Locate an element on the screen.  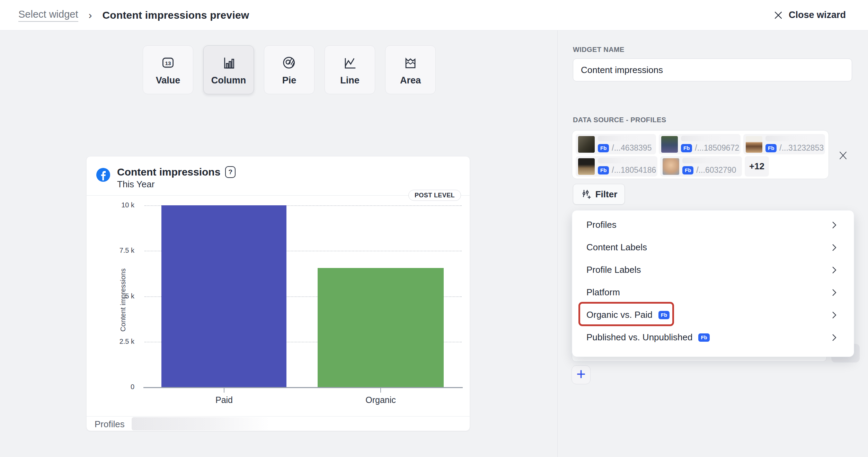
widget-type-column: Column is located at coordinates (229, 70).